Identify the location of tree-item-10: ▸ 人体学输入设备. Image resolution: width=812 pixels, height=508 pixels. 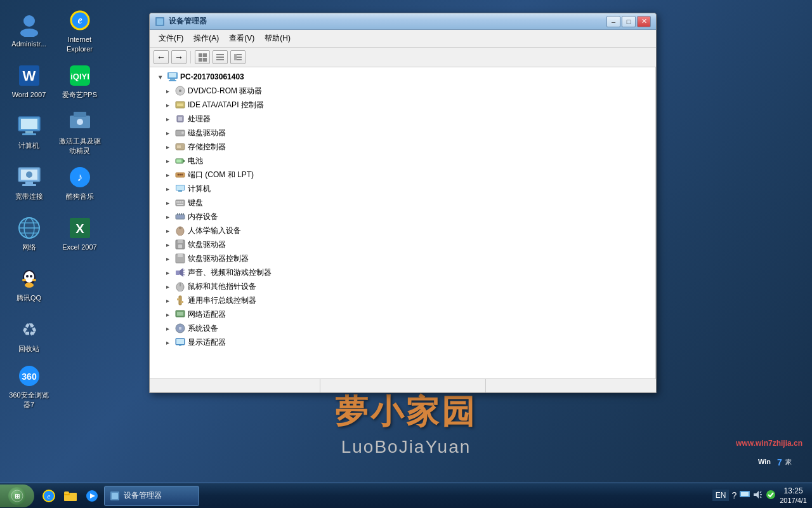
(402, 231).